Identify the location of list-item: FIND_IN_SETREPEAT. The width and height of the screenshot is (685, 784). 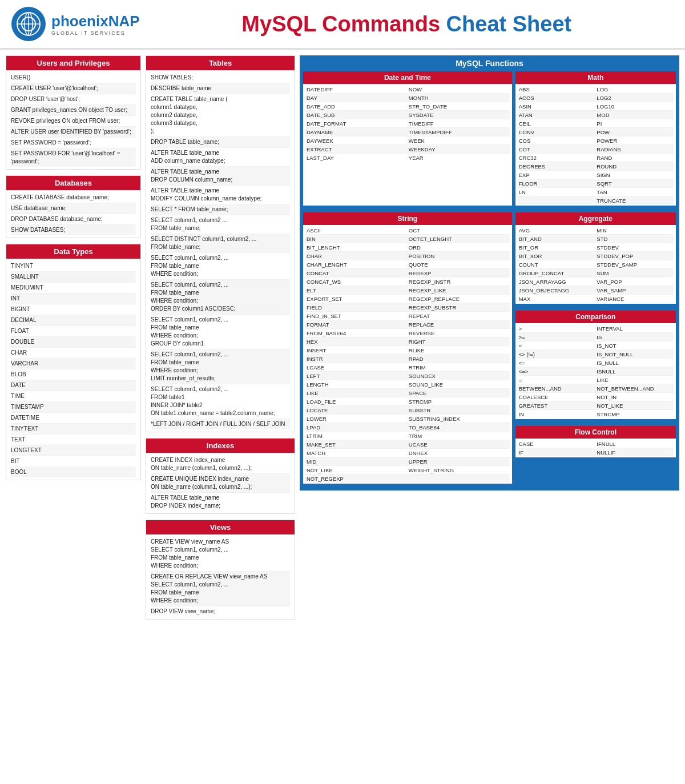
(408, 316).